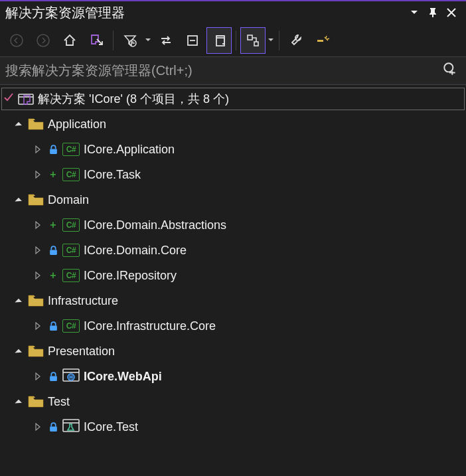 The width and height of the screenshot is (466, 476). Describe the element at coordinates (233, 13) in the screenshot. I see `titlebar: 解决方案资源管理器` at that location.